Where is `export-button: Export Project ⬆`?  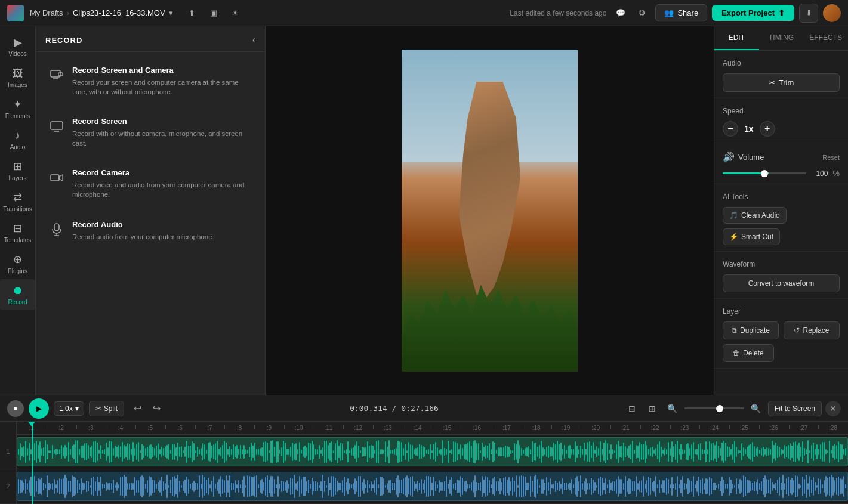
export-button: Export Project ⬆ is located at coordinates (753, 13).